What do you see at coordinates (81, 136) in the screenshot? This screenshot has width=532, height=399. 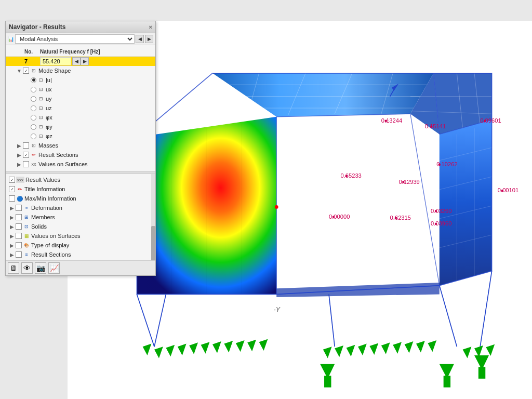 I see `phiz-row: ⊡ φz` at bounding box center [81, 136].